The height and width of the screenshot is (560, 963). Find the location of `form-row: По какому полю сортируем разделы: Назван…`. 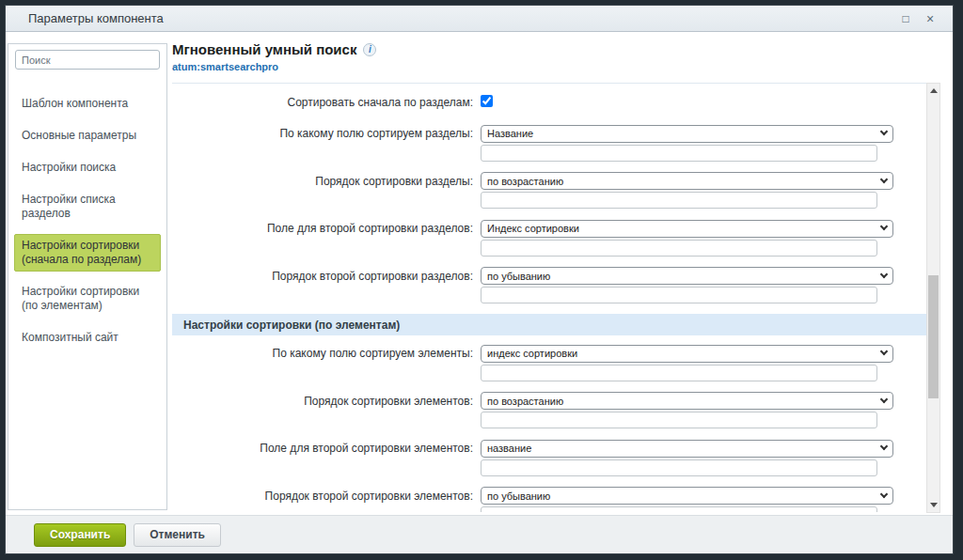

form-row: По какому полю сортируем разделы: Назван… is located at coordinates (549, 143).